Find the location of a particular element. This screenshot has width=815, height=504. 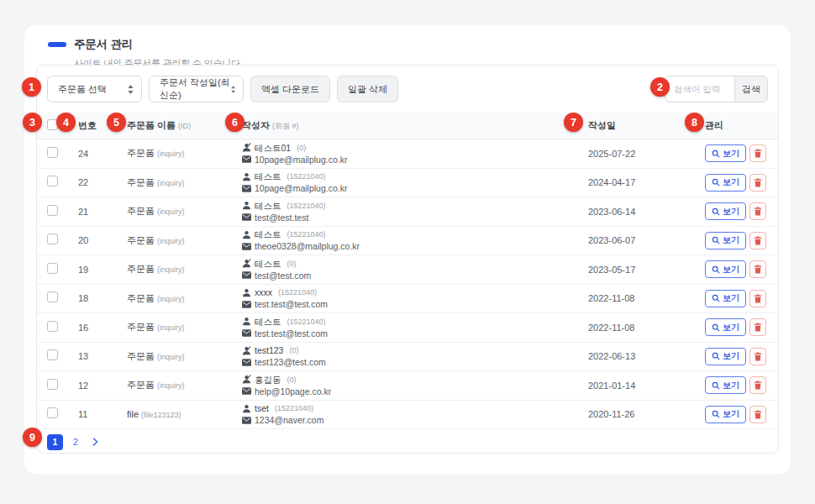

page-button-1: 1 is located at coordinates (55, 442).